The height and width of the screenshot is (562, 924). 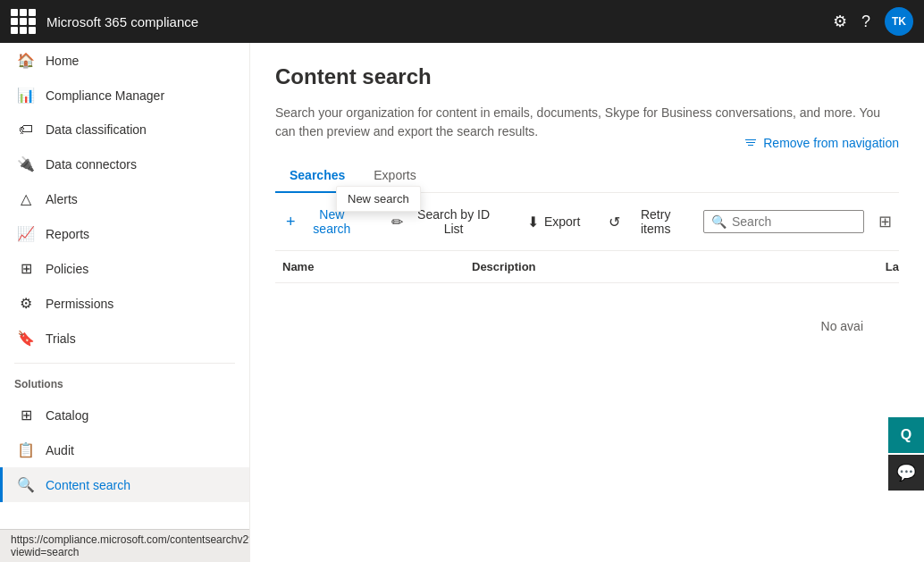 I want to click on sidebar-item-alerts: △ Alerts, so click(x=125, y=198).